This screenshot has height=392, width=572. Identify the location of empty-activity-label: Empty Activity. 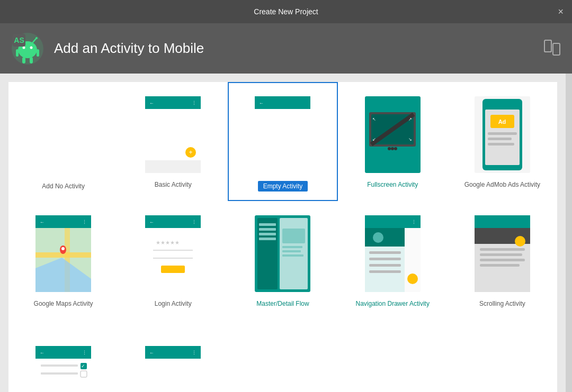
(283, 186).